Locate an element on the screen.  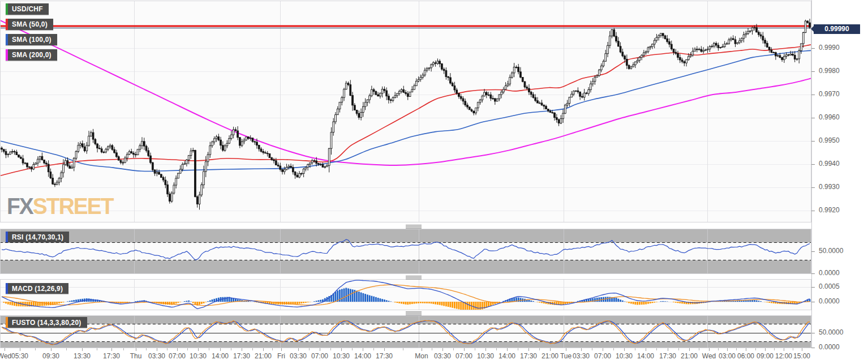
fusto-label: FUSTO (14,3,3,80,20) is located at coordinates (48, 323).